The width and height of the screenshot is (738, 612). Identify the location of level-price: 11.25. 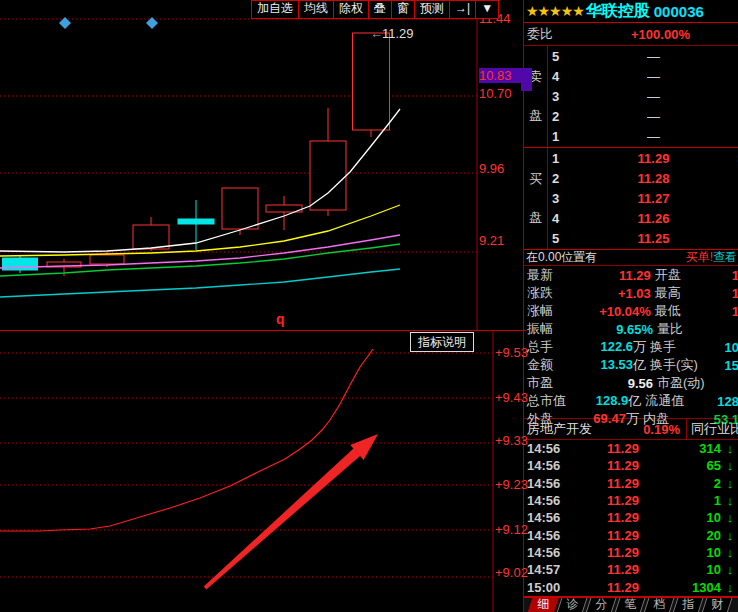
(653, 238).